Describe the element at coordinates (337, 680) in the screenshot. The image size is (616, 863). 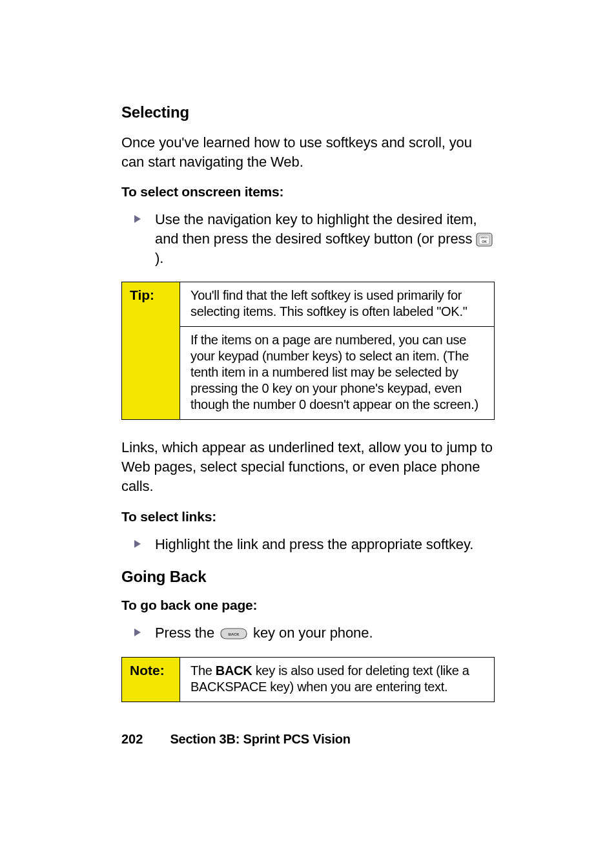
I see `note-body: The BACK key is also used for deleting t…` at that location.